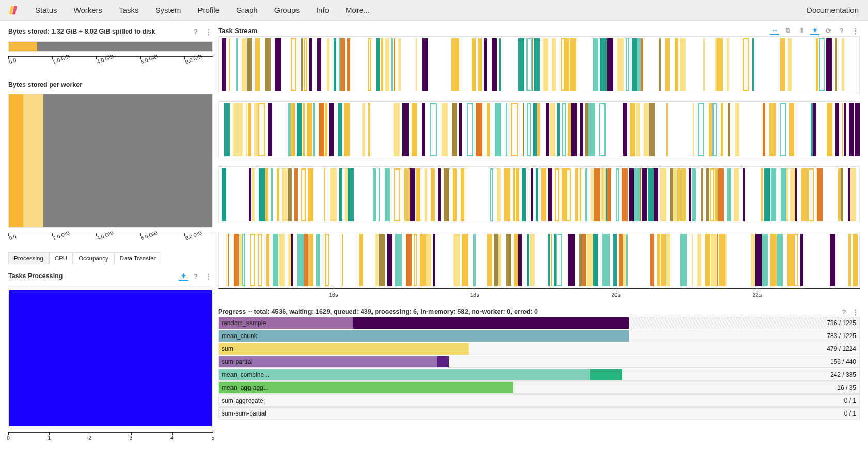  I want to click on progress-label: sum-aggregate, so click(243, 401).